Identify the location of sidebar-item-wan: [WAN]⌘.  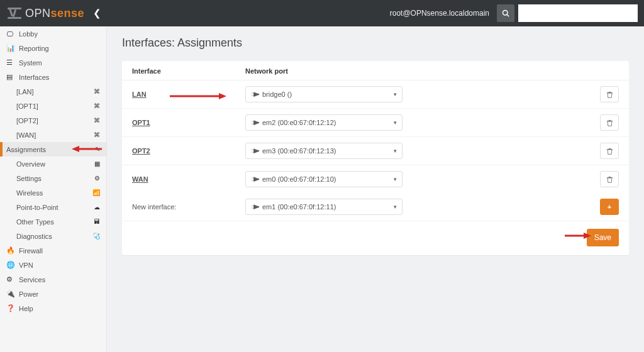
(53, 135).